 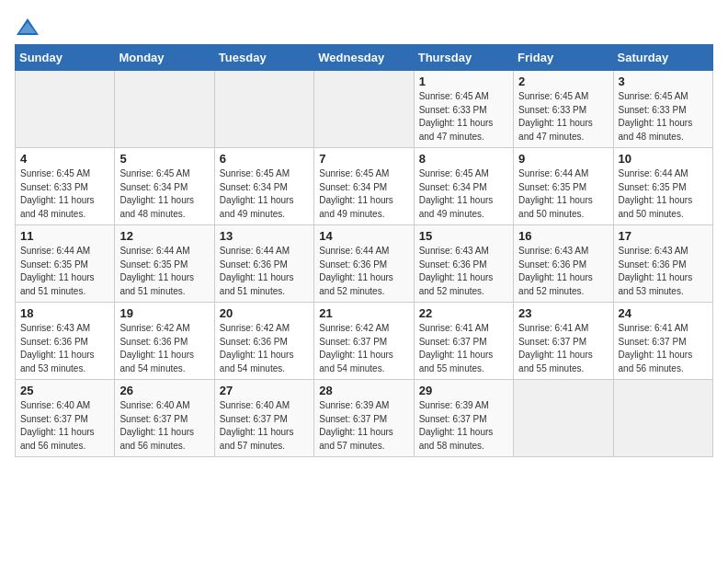 What do you see at coordinates (463, 264) in the screenshot?
I see `calendar-cell: 15Sunrise: 6:43 AM Sunset: 6:36 PM Dayli…` at bounding box center [463, 264].